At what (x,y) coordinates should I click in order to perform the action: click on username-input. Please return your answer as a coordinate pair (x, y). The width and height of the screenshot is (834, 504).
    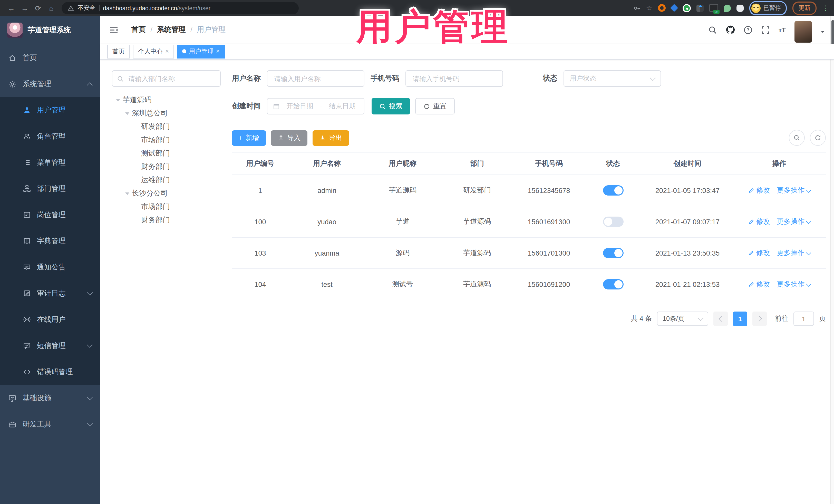
    Looking at the image, I should click on (315, 79).